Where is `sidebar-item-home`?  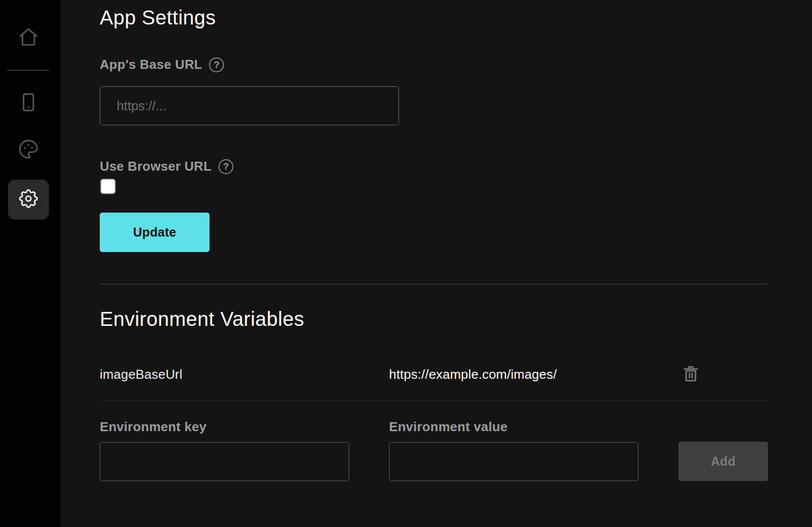 sidebar-item-home is located at coordinates (28, 38).